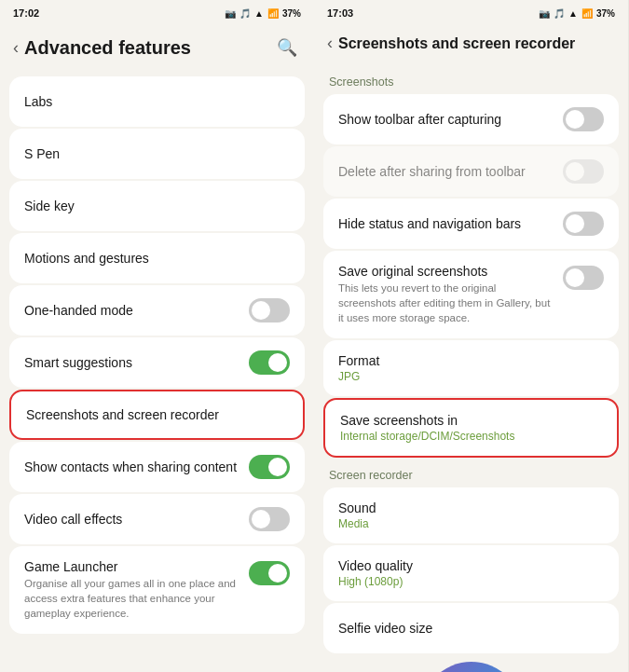  Describe the element at coordinates (157, 415) in the screenshot. I see `menu-item-screenshots: Screenshots and screen recorder` at that location.